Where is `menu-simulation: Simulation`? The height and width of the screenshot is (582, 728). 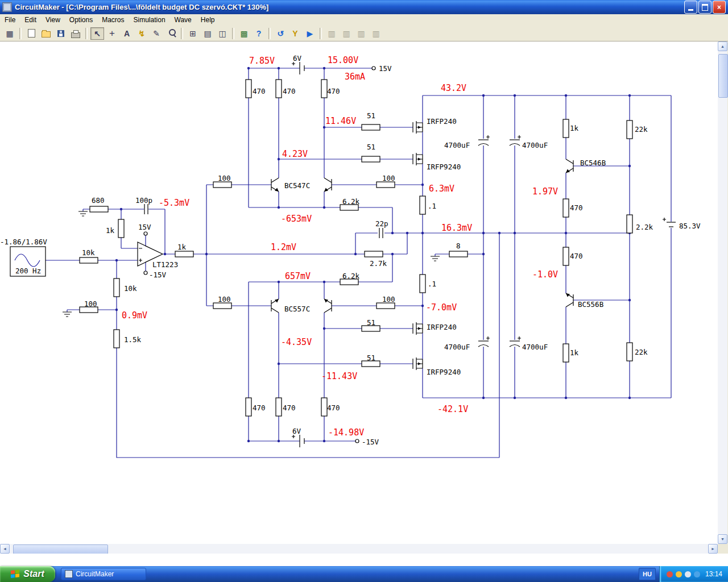 menu-simulation: Simulation is located at coordinates (150, 20).